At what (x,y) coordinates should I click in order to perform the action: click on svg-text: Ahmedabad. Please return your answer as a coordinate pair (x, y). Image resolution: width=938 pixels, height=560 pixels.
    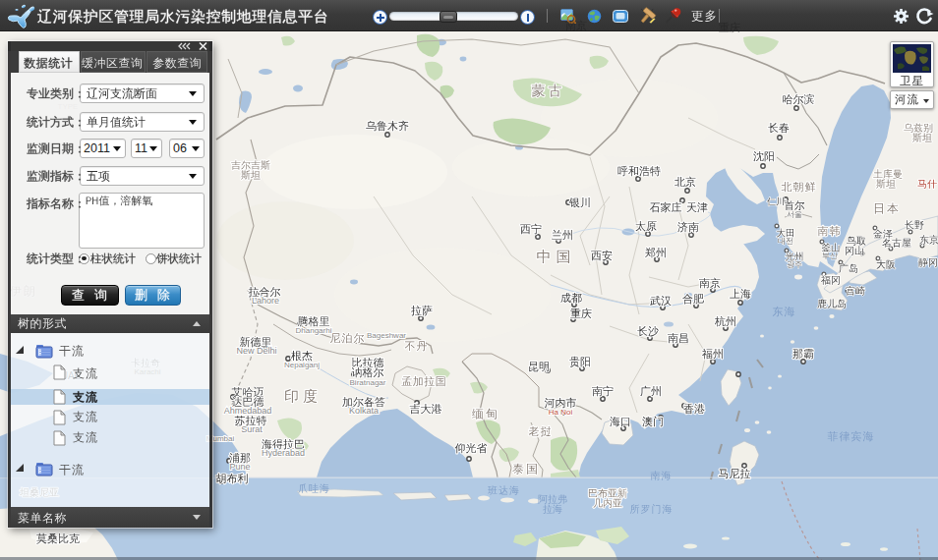
    Looking at the image, I should click on (248, 411).